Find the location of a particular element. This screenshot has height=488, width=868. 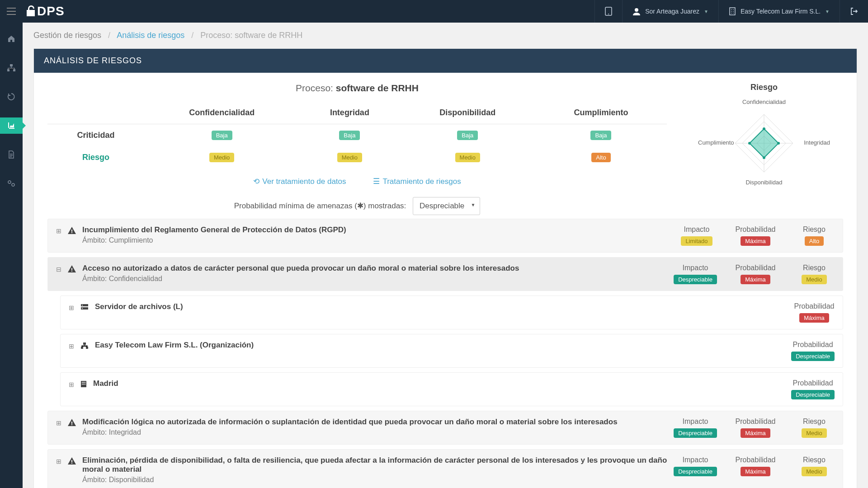

nav-recycle is located at coordinates (11, 97).